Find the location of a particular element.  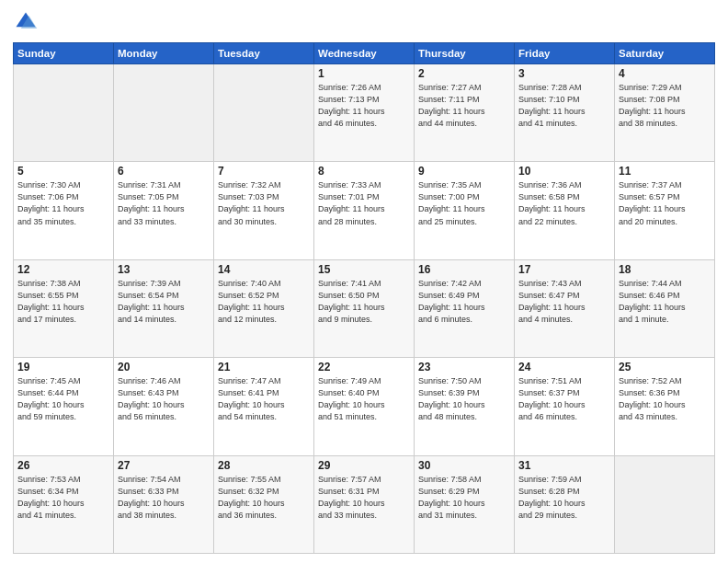

day-cell: 18Sunrise: 7:44 AM Sunset: 6:46 PM Dayli… is located at coordinates (665, 308).